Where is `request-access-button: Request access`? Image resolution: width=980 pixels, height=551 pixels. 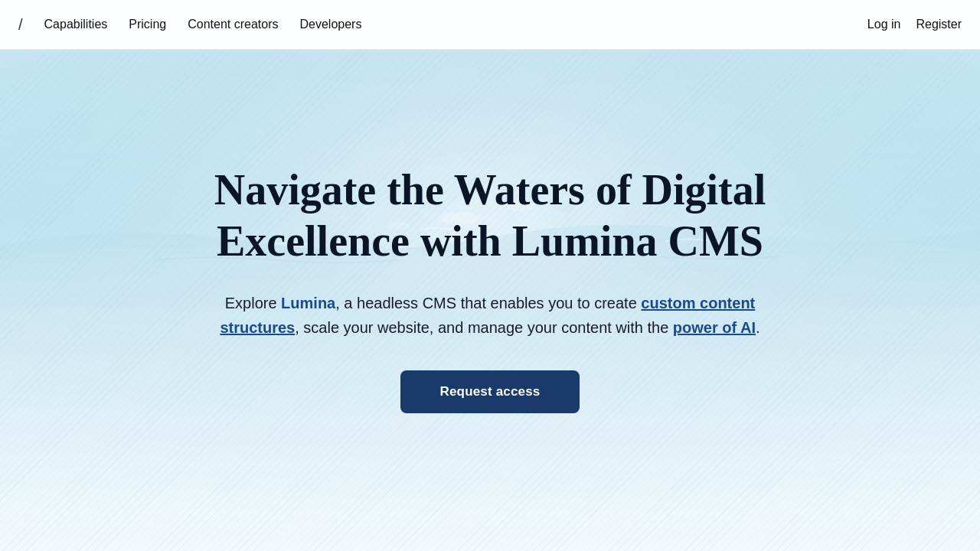 request-access-button: Request access is located at coordinates (490, 392).